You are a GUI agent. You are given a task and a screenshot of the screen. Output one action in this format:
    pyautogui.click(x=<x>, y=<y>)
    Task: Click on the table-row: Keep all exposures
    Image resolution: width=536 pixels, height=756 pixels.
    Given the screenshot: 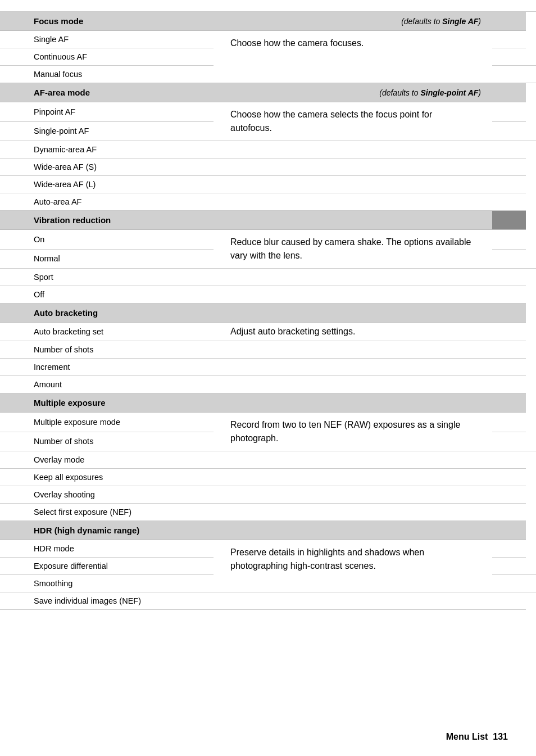 What is the action you would take?
    pyautogui.click(x=268, y=478)
    